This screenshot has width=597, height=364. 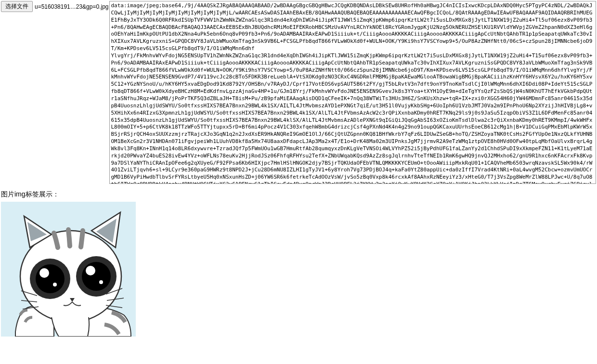 I want to click on file-input-group: 选择文件 u=516038191…23&gp=0.jpg, so click(x=55, y=7).